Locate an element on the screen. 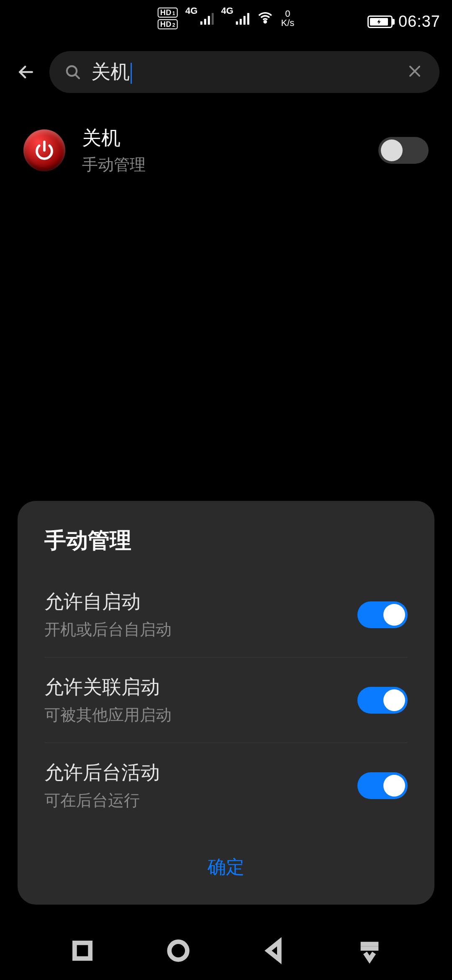 Image resolution: width=452 pixels, height=980 pixels. toggle-auto-launch is located at coordinates (383, 615).